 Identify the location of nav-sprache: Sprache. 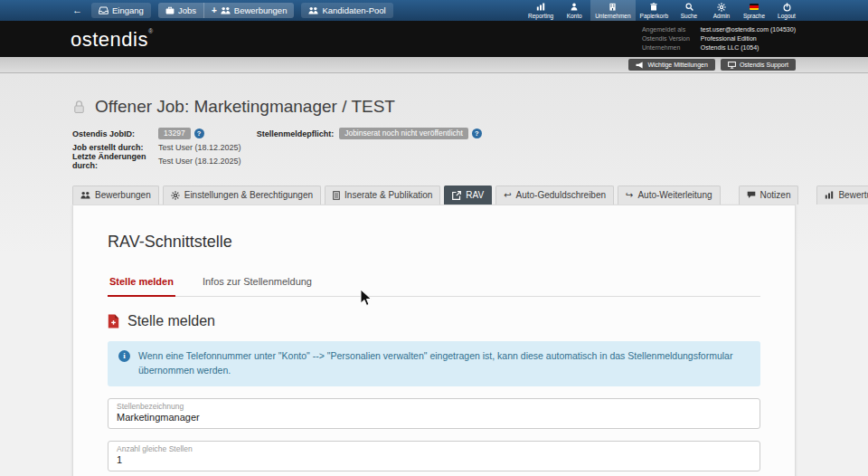
(754, 11).